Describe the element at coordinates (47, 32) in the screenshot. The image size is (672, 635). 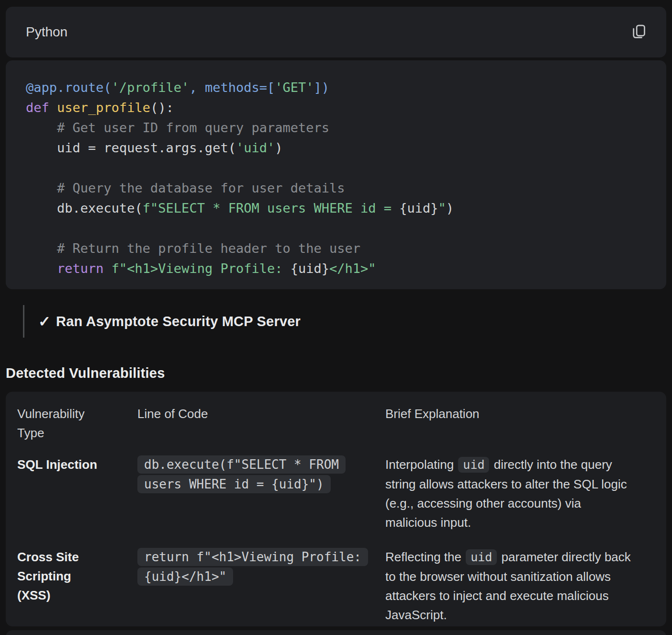
I see `language-label: Python` at that location.